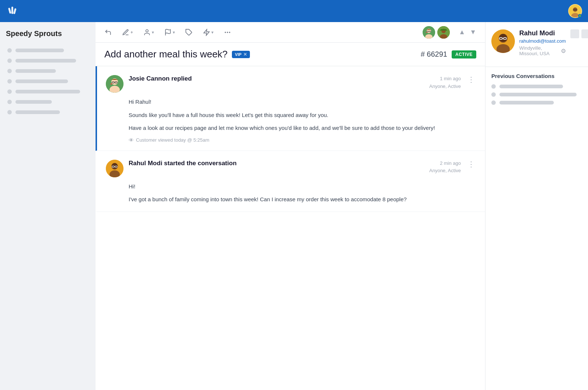 The image size is (588, 390). Describe the element at coordinates (503, 41) in the screenshot. I see `contact-avatar-large` at that location.